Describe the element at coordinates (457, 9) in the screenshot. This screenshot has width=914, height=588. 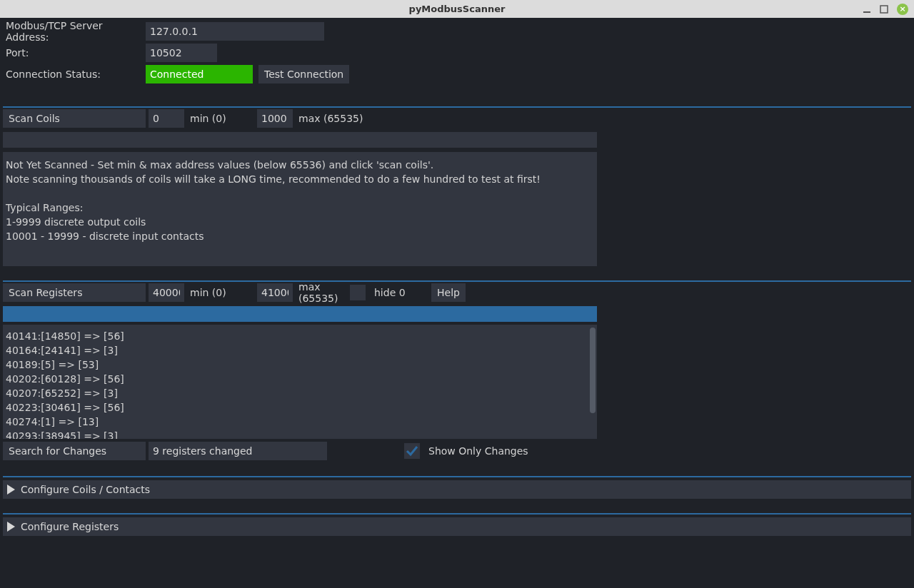
I see `window-titlebar: pyModbusScanner ×` at that location.